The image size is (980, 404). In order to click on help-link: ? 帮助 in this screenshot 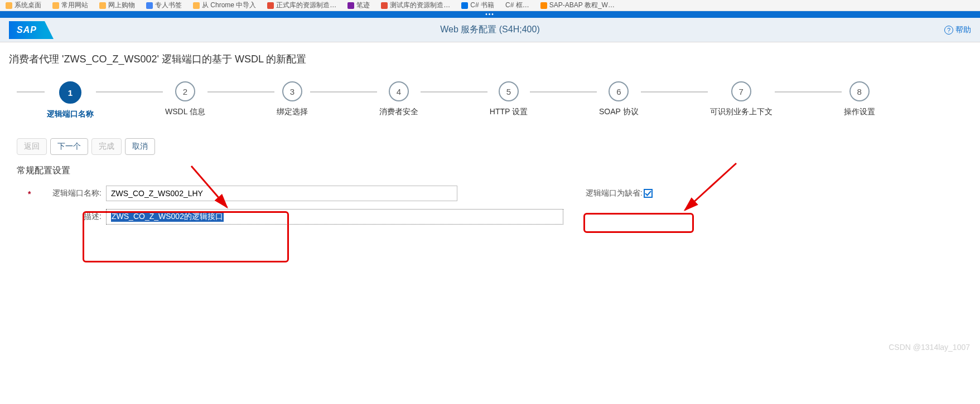, I will do `click(958, 30)`.